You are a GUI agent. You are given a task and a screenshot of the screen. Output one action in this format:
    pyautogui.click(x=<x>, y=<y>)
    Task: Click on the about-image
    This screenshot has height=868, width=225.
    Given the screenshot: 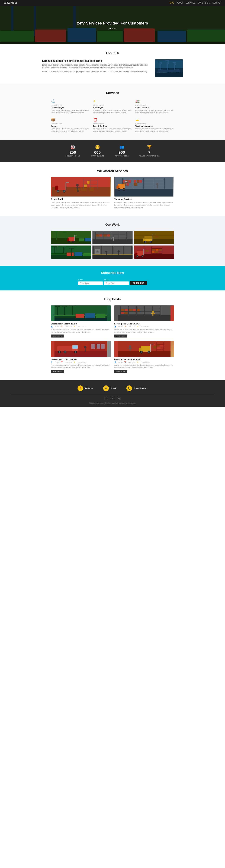 What is the action you would take?
    pyautogui.click(x=169, y=68)
    